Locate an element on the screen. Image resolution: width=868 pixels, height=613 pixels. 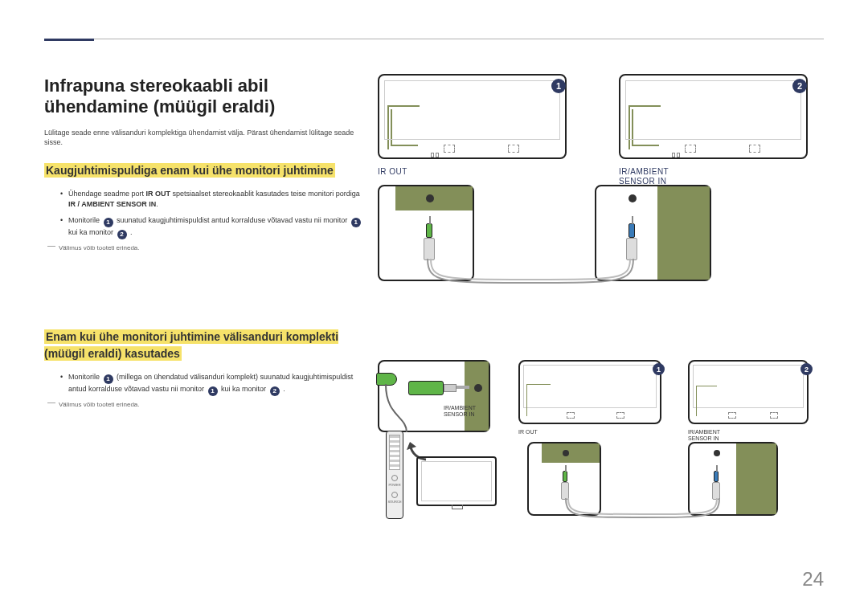
top-rule is located at coordinates (434, 39).